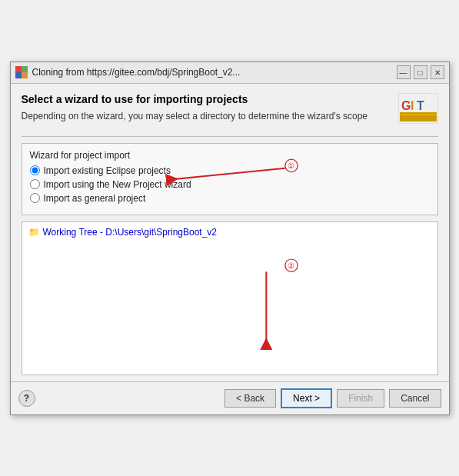 Image resolution: width=459 pixels, height=476 pixels. What do you see at coordinates (230, 198) in the screenshot?
I see `radio-option-3: Import as general project` at bounding box center [230, 198].